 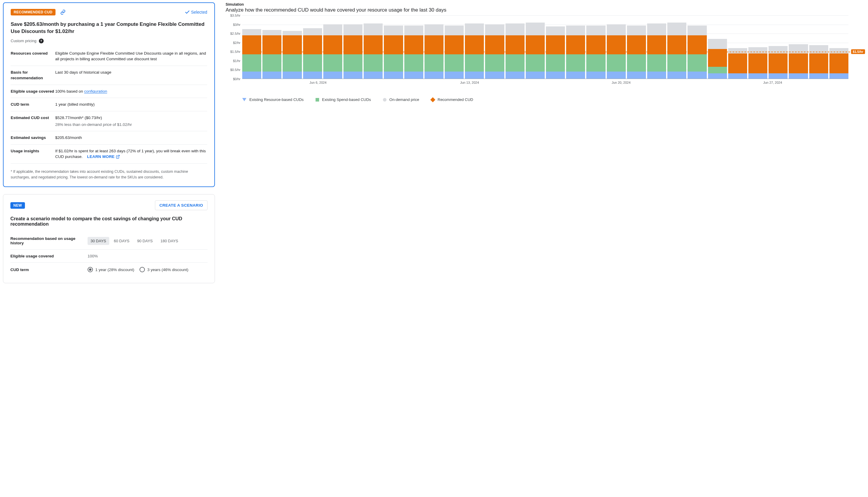 What do you see at coordinates (164, 270) in the screenshot?
I see `term-radio: 3 years (46% discount)` at bounding box center [164, 270].